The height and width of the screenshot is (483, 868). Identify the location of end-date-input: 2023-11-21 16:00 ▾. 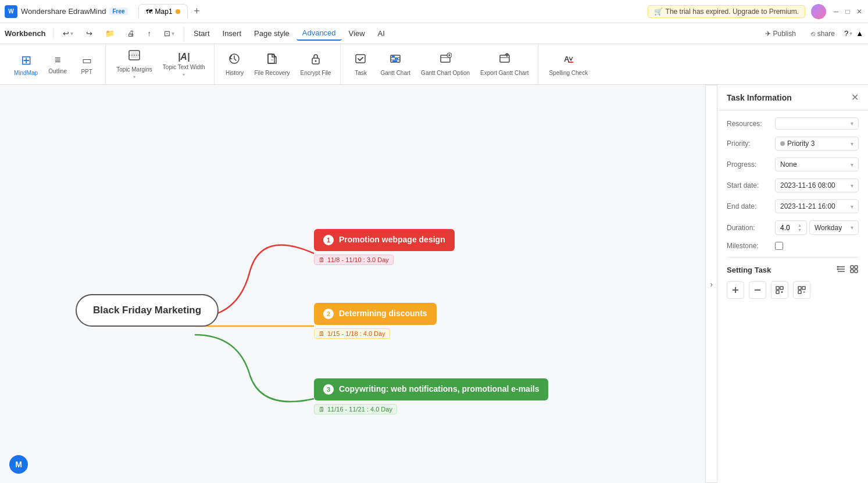
(817, 206).